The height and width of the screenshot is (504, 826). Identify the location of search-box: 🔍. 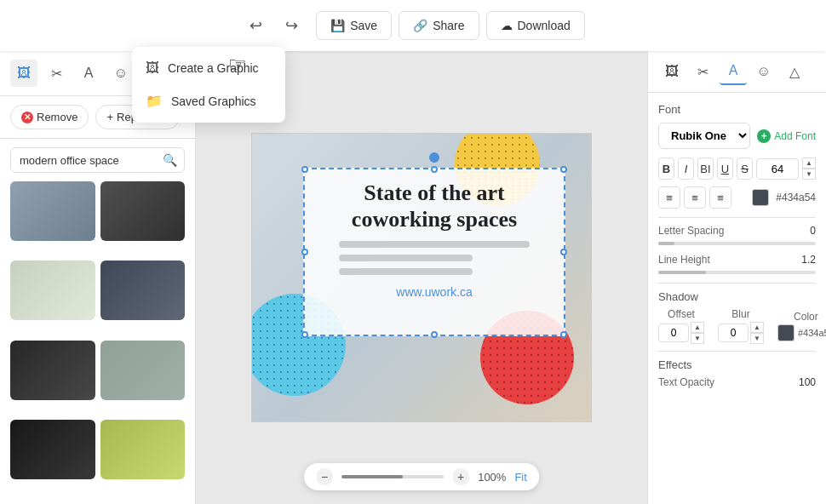
(97, 160).